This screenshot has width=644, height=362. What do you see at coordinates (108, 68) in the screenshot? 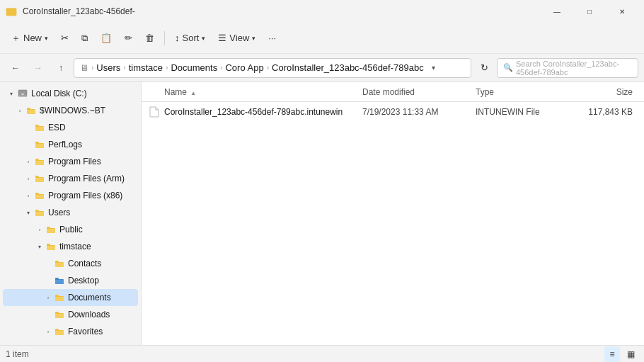
I see `breadcrumb-users: Users` at bounding box center [108, 68].